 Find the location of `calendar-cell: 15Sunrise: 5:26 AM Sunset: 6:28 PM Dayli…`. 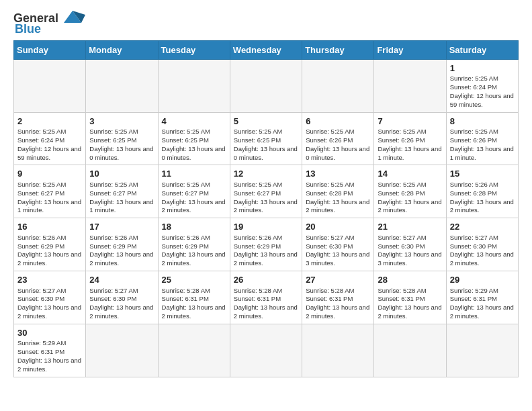

calendar-cell: 15Sunrise: 5:26 AM Sunset: 6:28 PM Dayli… is located at coordinates (482, 192).